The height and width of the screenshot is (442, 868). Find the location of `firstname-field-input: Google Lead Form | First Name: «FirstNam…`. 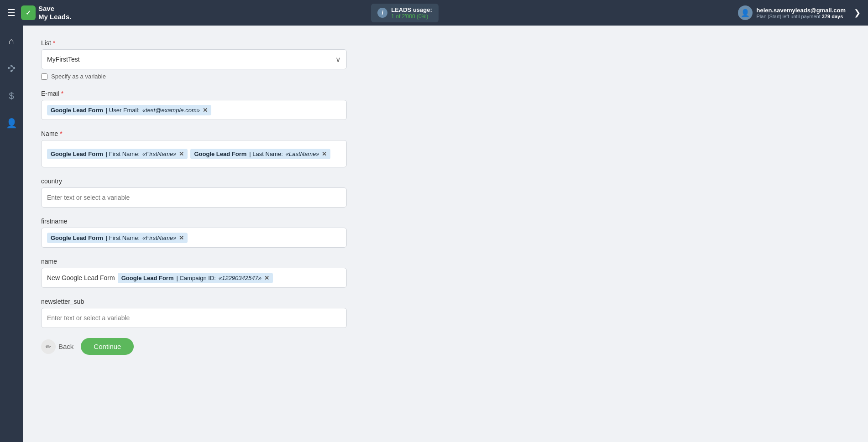

firstname-field-input: Google Lead Form | First Name: «FirstNam… is located at coordinates (194, 238).